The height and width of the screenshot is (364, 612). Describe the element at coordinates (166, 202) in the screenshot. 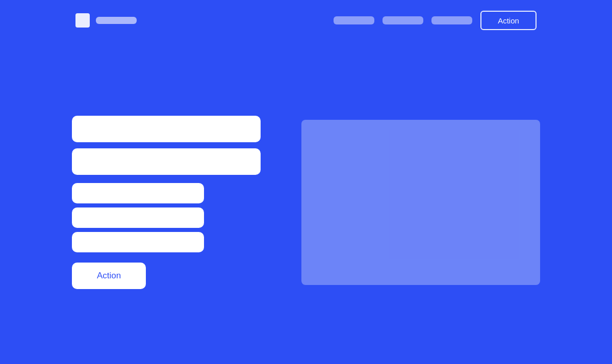

I see `left-panel: Action` at that location.